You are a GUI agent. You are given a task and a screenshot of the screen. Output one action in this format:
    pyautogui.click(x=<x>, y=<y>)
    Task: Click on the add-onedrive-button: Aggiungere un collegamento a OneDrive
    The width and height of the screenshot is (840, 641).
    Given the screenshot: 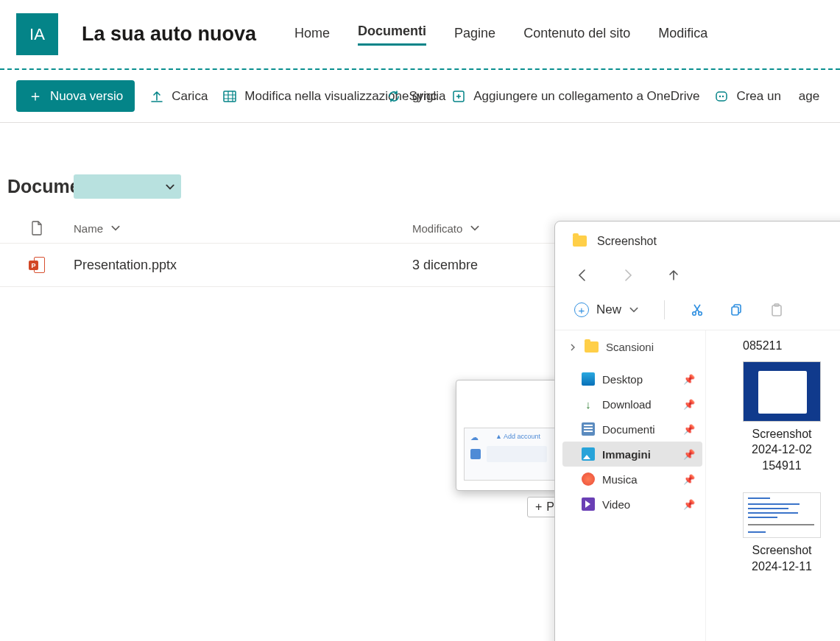 What is the action you would take?
    pyautogui.click(x=576, y=96)
    